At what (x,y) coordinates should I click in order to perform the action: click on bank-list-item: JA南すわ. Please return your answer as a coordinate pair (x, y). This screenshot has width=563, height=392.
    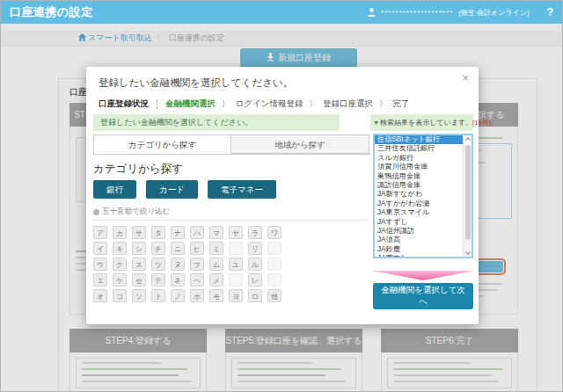
    Looking at the image, I should click on (419, 257).